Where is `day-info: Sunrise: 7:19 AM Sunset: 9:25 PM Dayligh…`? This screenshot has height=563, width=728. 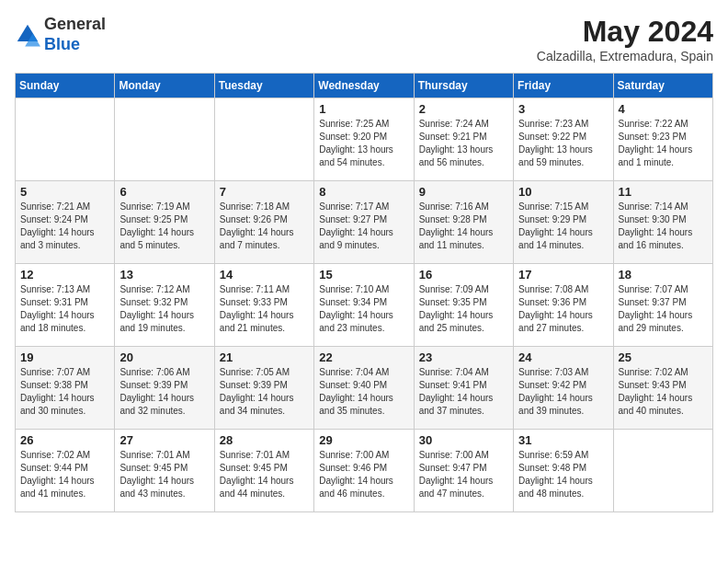
day-info: Sunrise: 7:19 AM Sunset: 9:25 PM Dayligh… is located at coordinates (164, 226).